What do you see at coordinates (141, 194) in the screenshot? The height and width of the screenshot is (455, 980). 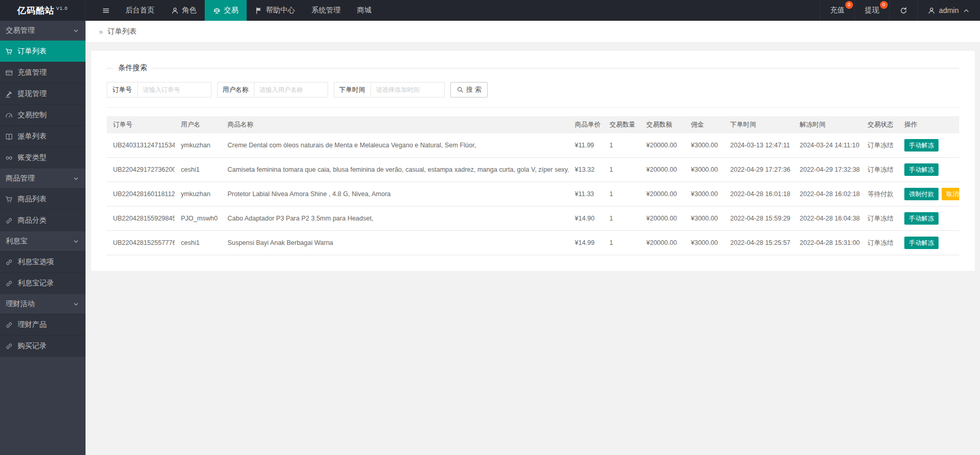 I see `cell-order-no: UB2204281601181124` at bounding box center [141, 194].